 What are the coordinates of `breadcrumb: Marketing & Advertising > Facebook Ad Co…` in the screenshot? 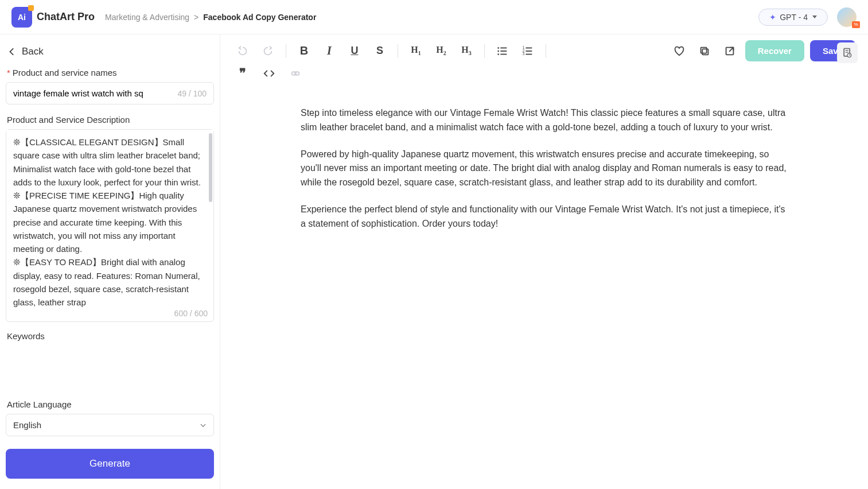 It's located at (211, 17).